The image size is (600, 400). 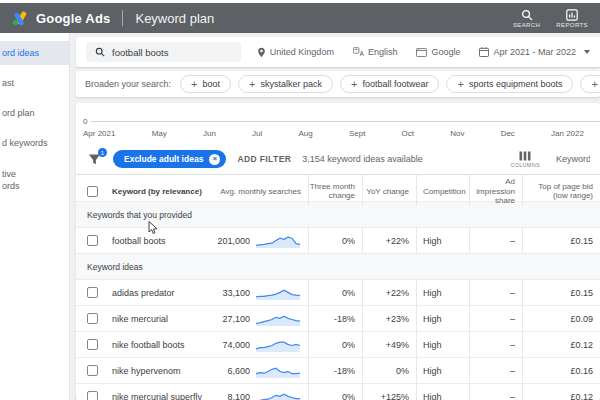 What do you see at coordinates (214, 160) in the screenshot?
I see `close-icon: ×` at bounding box center [214, 160].